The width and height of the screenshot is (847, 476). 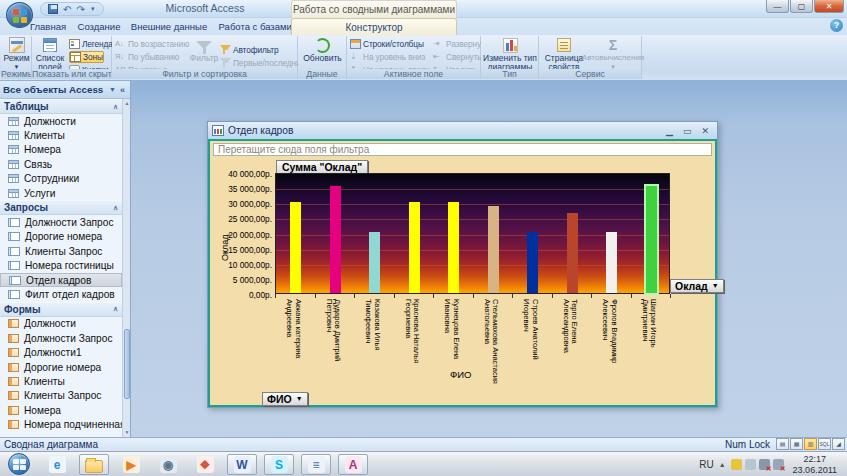 What do you see at coordinates (61, 193) in the screenshot?
I see `nav-item-услуги: Услуги` at bounding box center [61, 193].